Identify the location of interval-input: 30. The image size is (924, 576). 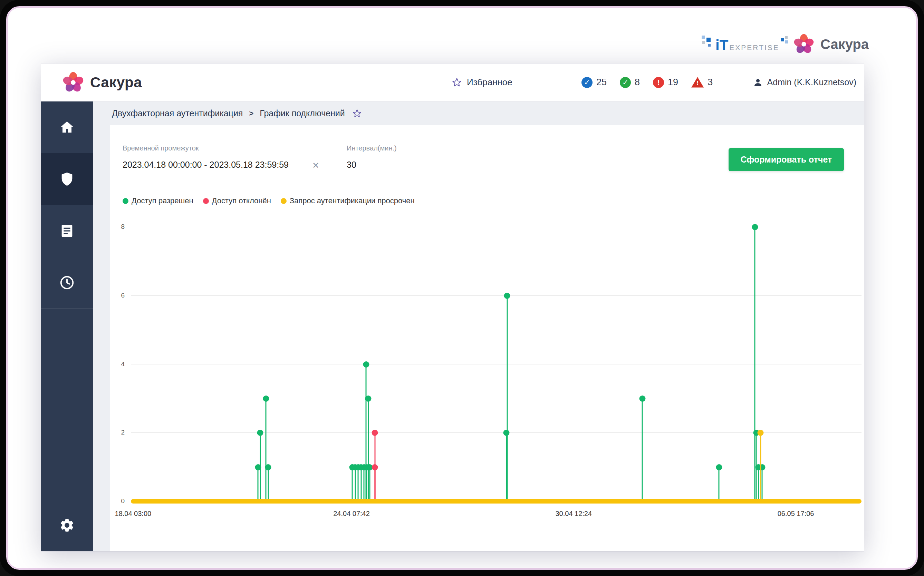
(408, 165).